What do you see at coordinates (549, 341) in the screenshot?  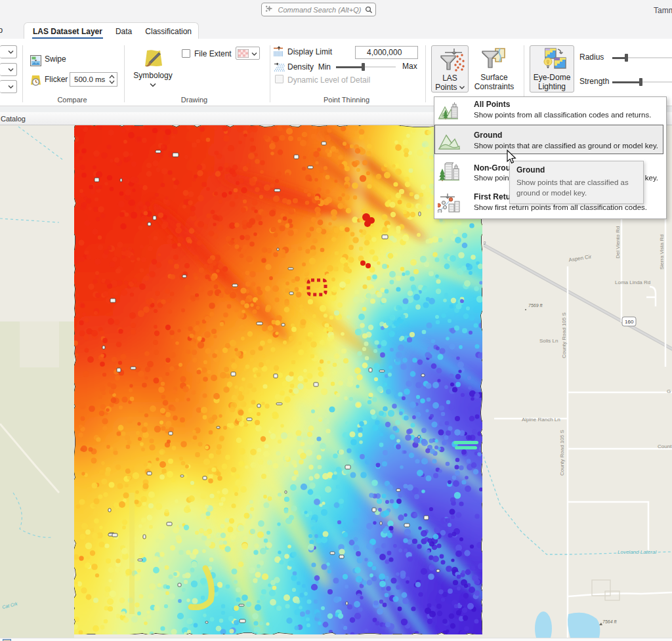 I see `svg-text: Solis Ln` at bounding box center [549, 341].